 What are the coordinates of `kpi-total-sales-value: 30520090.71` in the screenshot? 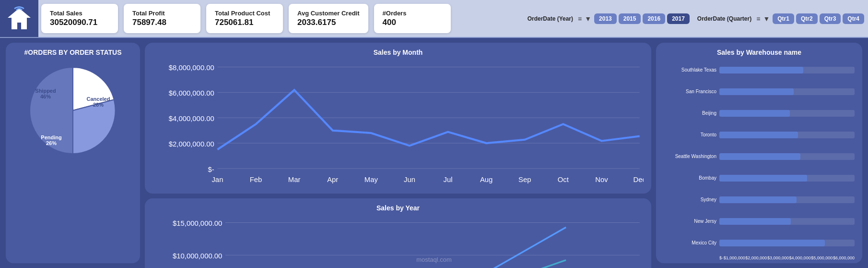 It's located at (80, 23).